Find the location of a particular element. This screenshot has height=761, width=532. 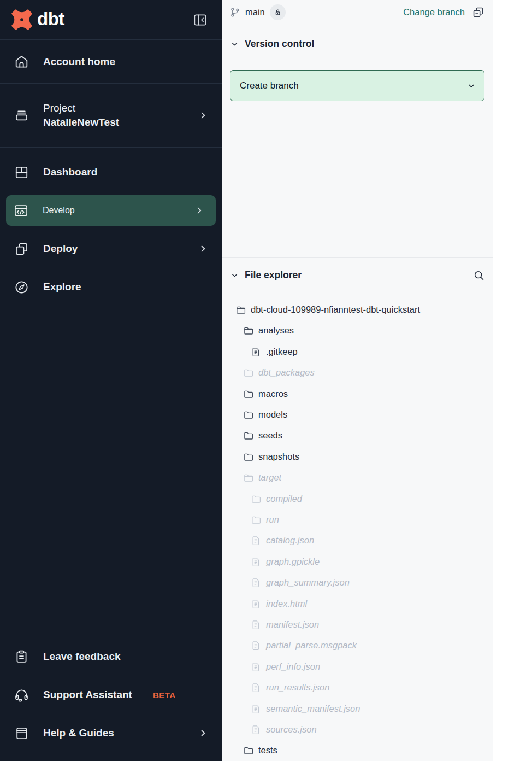

tree-item-run_results.json: run_results.json is located at coordinates (357, 687).